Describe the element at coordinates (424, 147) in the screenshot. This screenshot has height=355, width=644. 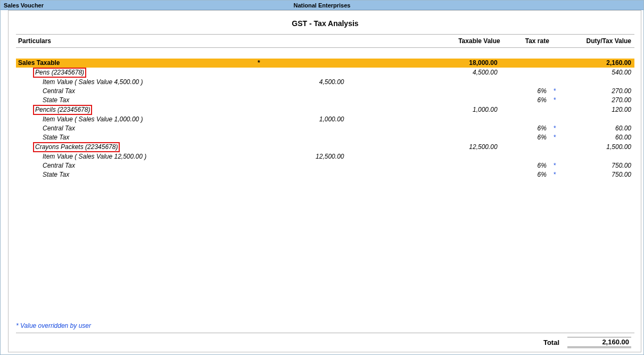
I see `item-taxable: 12,500.00` at that location.